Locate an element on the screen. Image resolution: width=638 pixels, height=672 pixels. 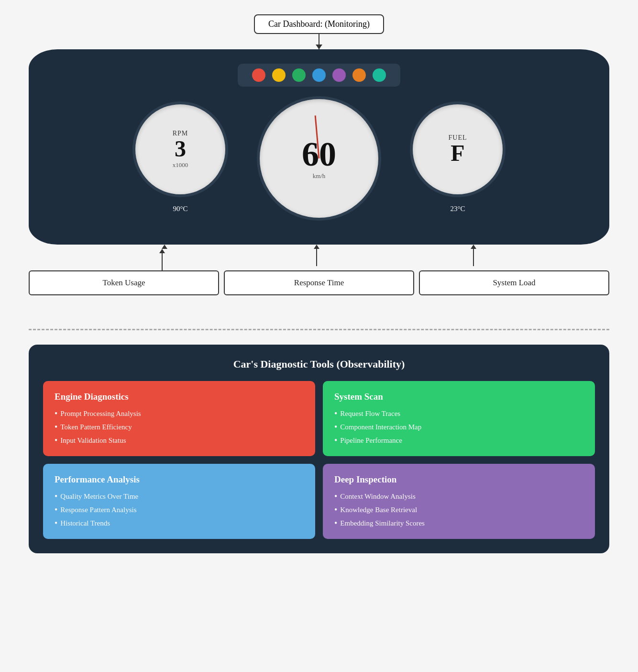
dashed-separator is located at coordinates (319, 329).